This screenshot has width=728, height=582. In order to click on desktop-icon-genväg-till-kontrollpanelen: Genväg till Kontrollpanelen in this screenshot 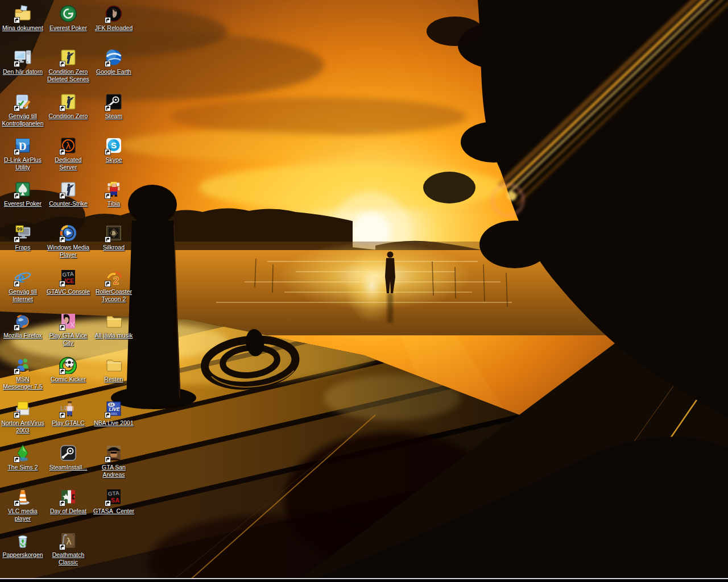, I will do `click(23, 110)`.